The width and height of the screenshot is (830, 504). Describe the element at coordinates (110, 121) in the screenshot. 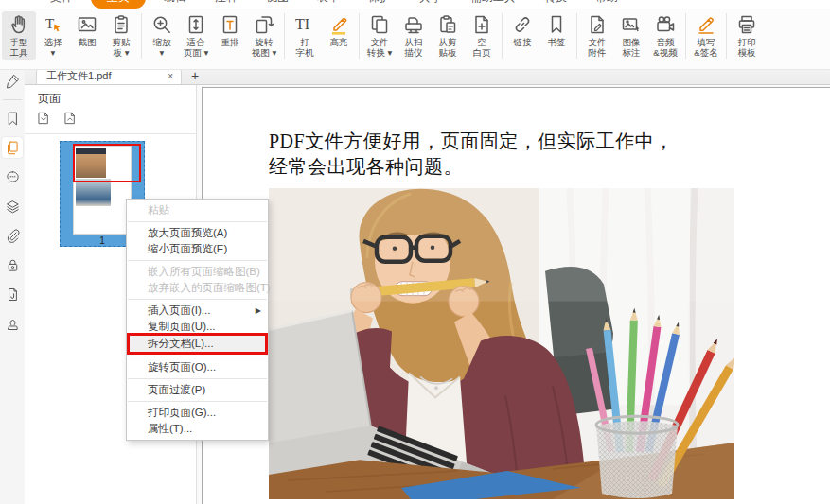

I see `pages-panel-toolbar` at that location.